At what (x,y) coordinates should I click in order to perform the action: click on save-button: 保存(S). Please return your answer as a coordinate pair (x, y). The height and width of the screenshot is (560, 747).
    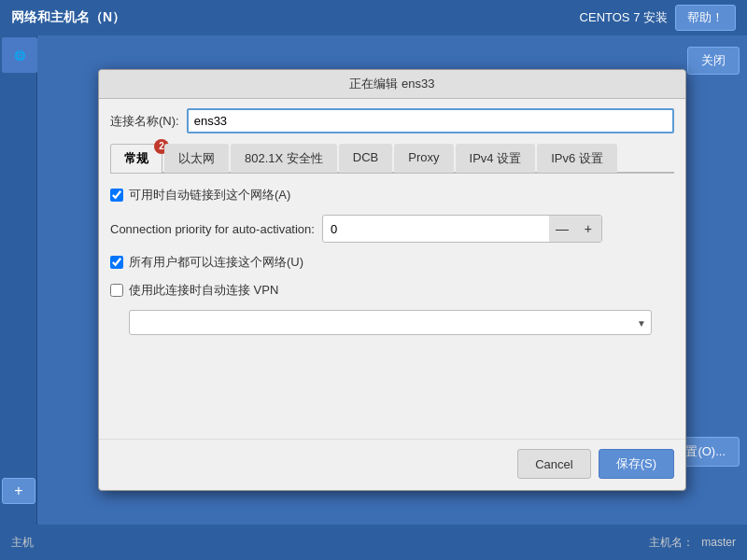
    Looking at the image, I should click on (637, 464).